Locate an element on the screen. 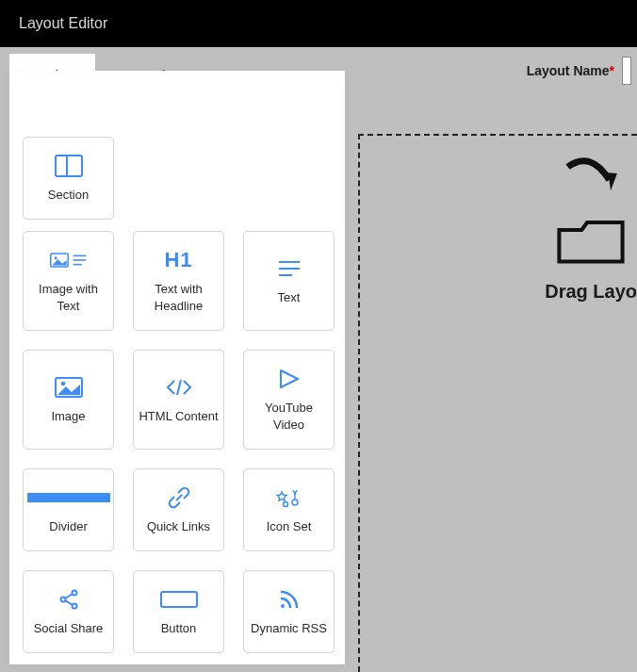  app-title: Layout Editor is located at coordinates (63, 24).